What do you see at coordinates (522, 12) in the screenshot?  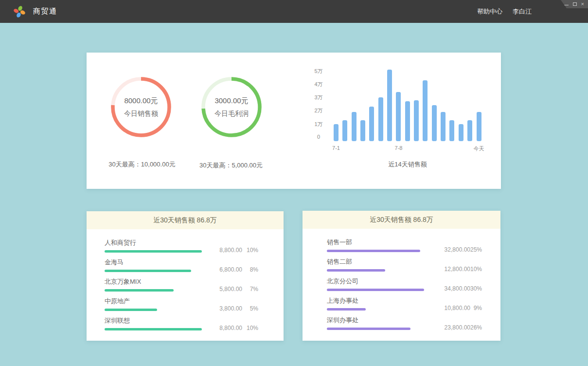 I see `user-menu: 李白江` at bounding box center [522, 12].